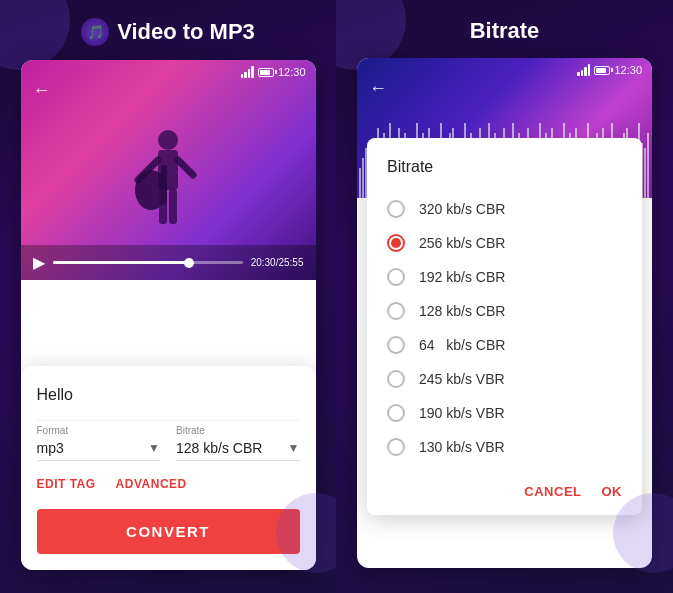 Image resolution: width=673 pixels, height=593 pixels. I want to click on format-select: mp3 ▼, so click(99, 450).